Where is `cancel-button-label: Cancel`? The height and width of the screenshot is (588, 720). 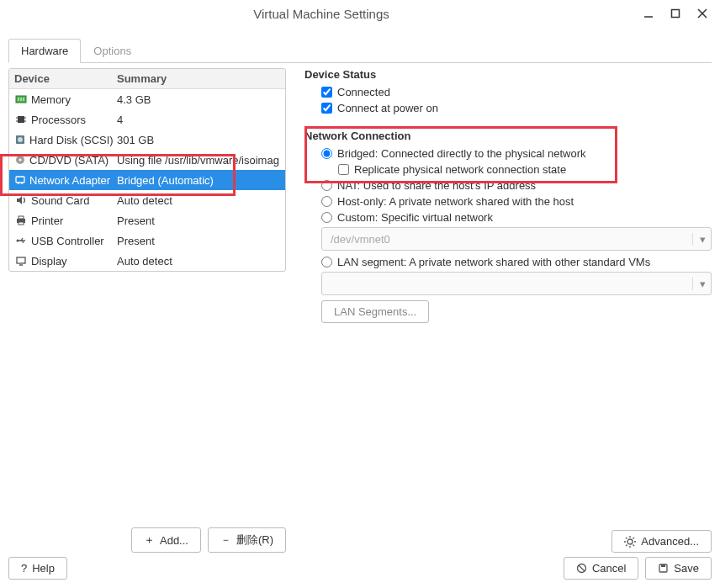 cancel-button-label: Cancel is located at coordinates (609, 569).